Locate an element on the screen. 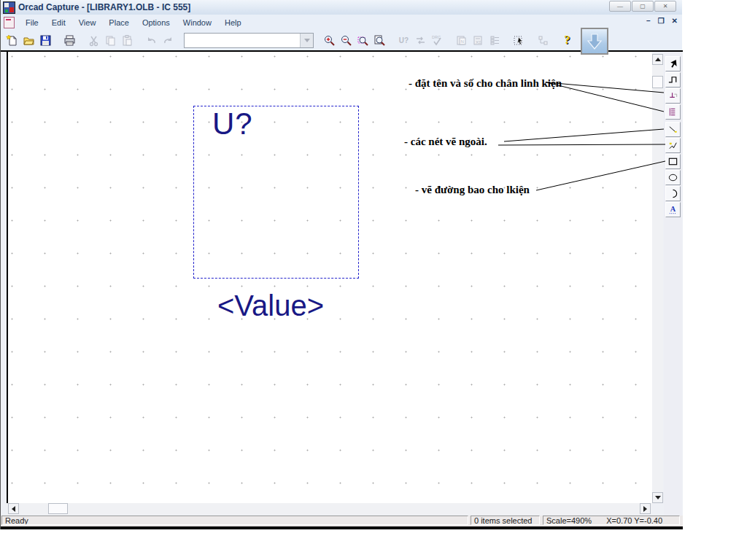 This screenshot has width=747, height=560. print-button is located at coordinates (70, 40).